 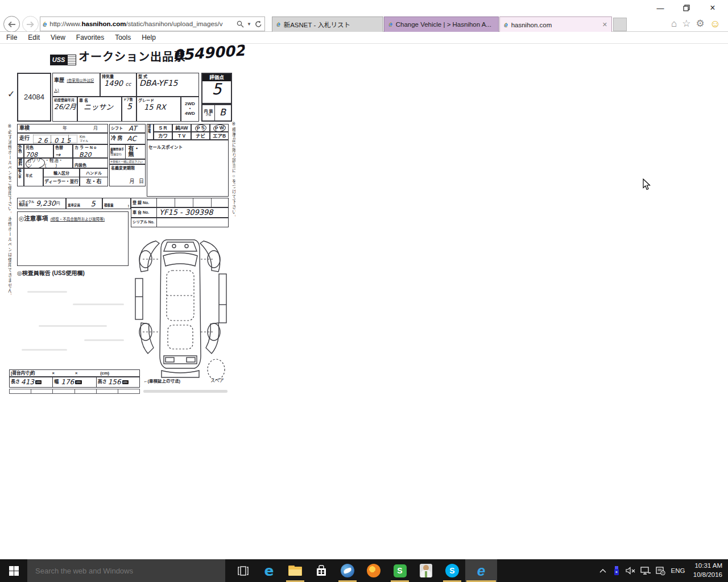 What do you see at coordinates (481, 571) in the screenshot?
I see `taskbar-internet-explorer-active: e` at bounding box center [481, 571].